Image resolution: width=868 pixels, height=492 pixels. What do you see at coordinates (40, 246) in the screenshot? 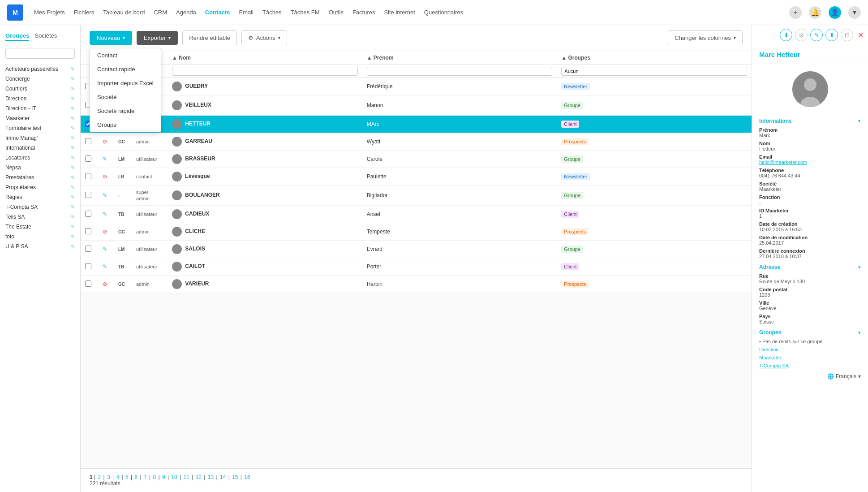
I see `sidebar-item: U & P SA✎` at bounding box center [40, 246].